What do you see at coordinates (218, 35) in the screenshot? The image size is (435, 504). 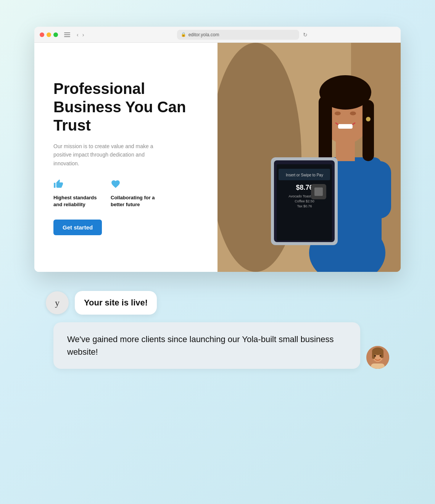 I see `browser-toolbar: ‹ › 🔒 editor.yola.com ↻` at bounding box center [218, 35].